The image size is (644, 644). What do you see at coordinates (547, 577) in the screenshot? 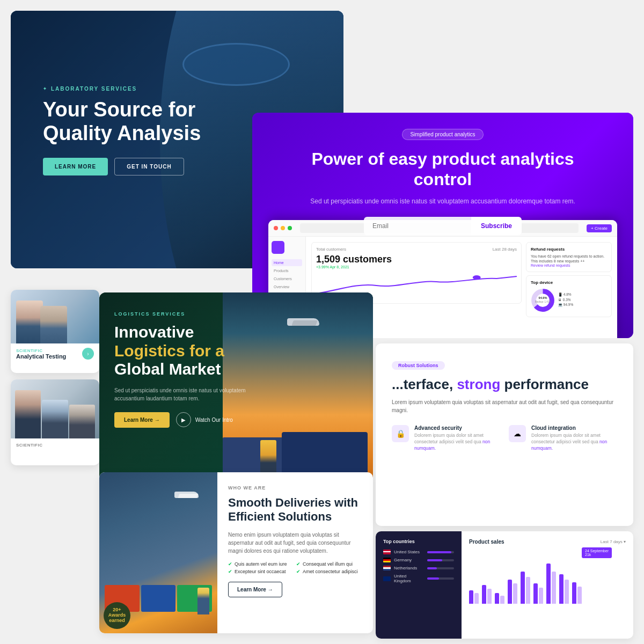
I see `sales-bar-chart` at bounding box center [547, 577].